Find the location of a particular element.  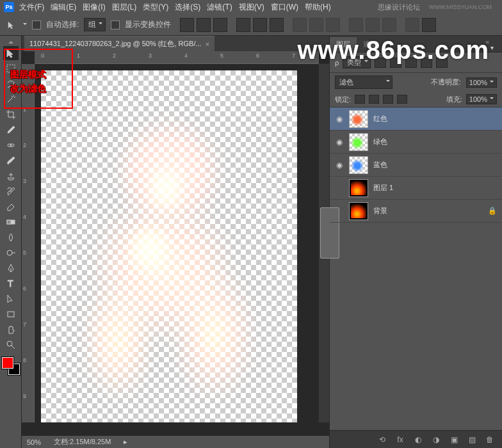

tool-preset-dropdown is located at coordinates (25, 25).